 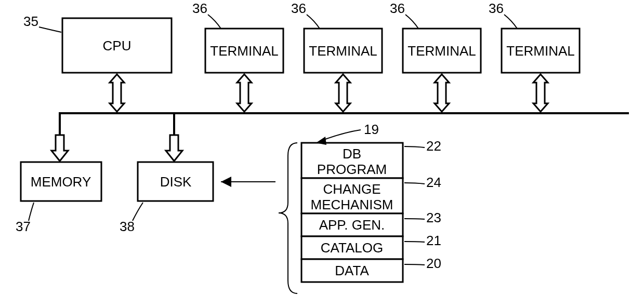 I want to click on arrow-t3-bus, so click(x=442, y=93).